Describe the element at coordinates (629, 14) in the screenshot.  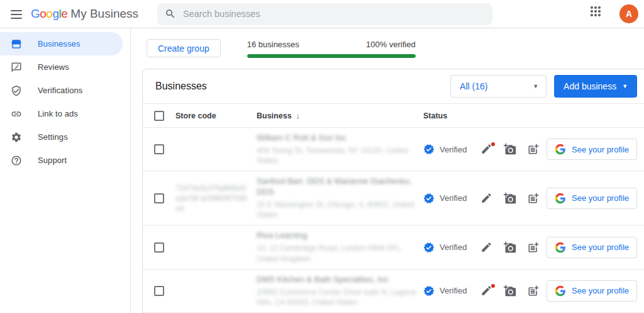
I see `avatar: A` at that location.